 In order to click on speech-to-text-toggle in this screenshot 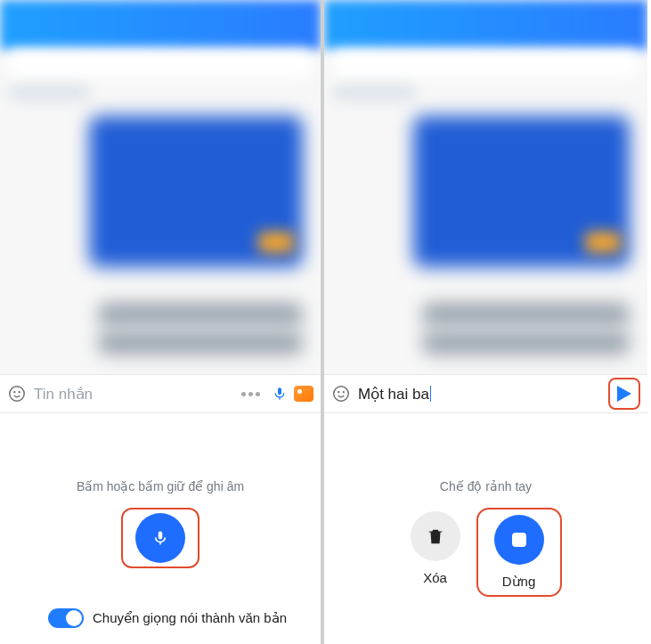, I will do `click(66, 618)`.